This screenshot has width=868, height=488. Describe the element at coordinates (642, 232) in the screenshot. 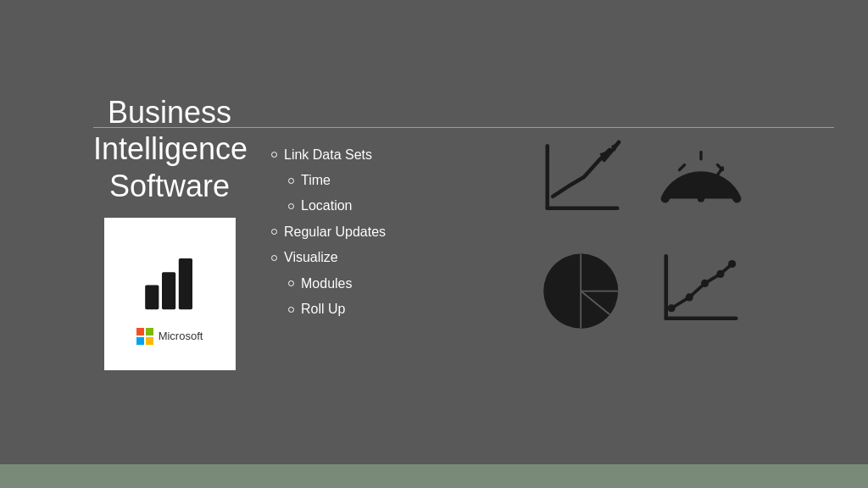

I see `chart-icons-grid` at that location.